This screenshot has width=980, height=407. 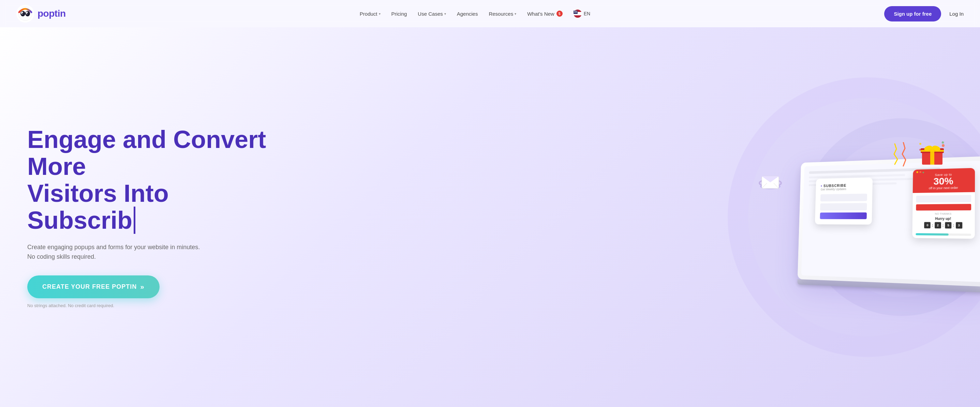 What do you see at coordinates (943, 204) in the screenshot?
I see `popup-discount: Save up to 30% off in your next order NO…` at bounding box center [943, 204].